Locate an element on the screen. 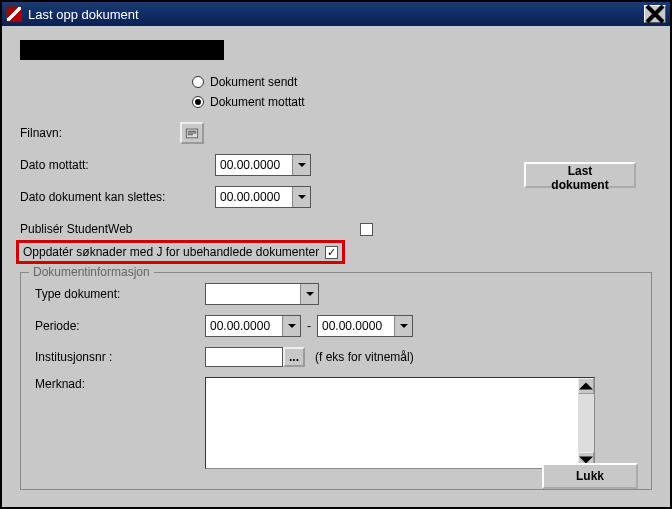  note-label: Merknad: is located at coordinates (120, 384).